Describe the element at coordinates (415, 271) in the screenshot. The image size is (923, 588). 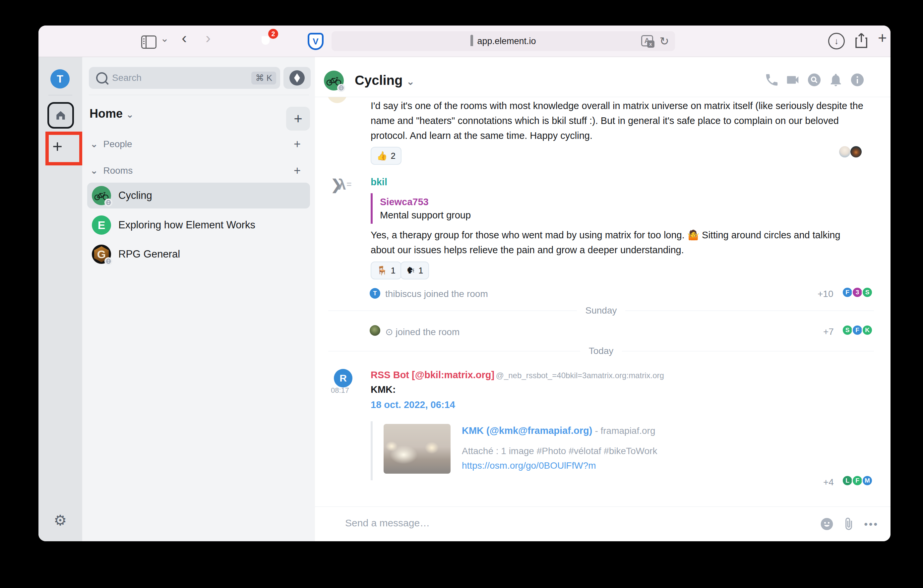
I see `reaction-pill: 🗣 1` at that location.